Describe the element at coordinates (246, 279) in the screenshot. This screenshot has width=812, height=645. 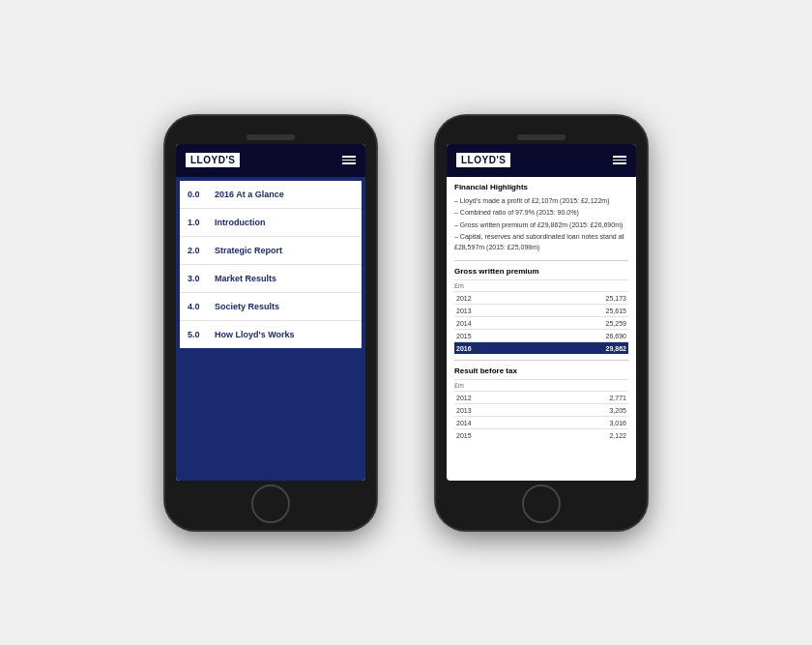
I see `menu-item-label: Market Results` at that location.